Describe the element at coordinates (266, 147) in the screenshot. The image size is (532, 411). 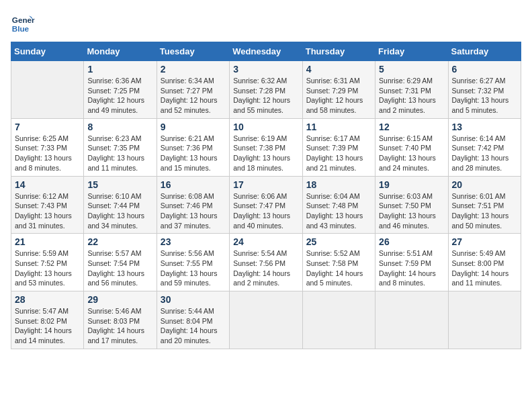
I see `calendar-cell: 10Sunrise: 6:19 AM Sunset: 7:38 PM Dayli…` at that location.